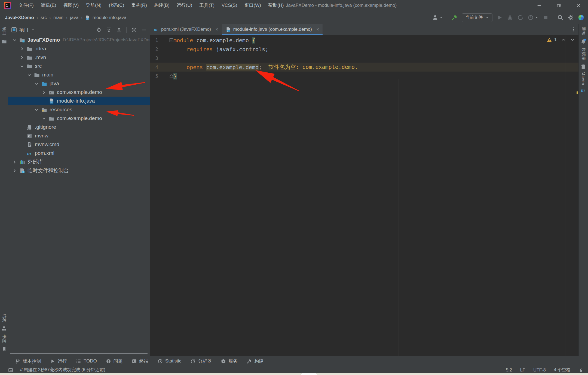  What do you see at coordinates (79, 153) in the screenshot?
I see `tree-item-pom.xml: mpom.xml` at bounding box center [79, 153].